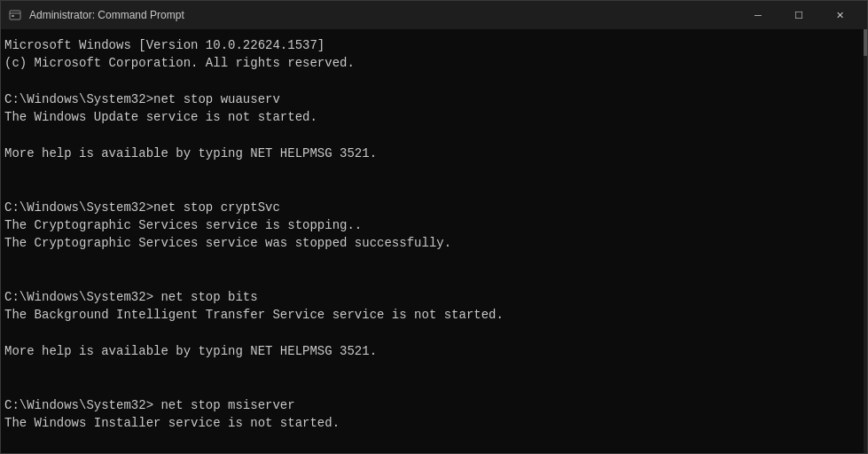 This screenshot has width=868, height=454. I want to click on scrollbar-thumb, so click(865, 43).